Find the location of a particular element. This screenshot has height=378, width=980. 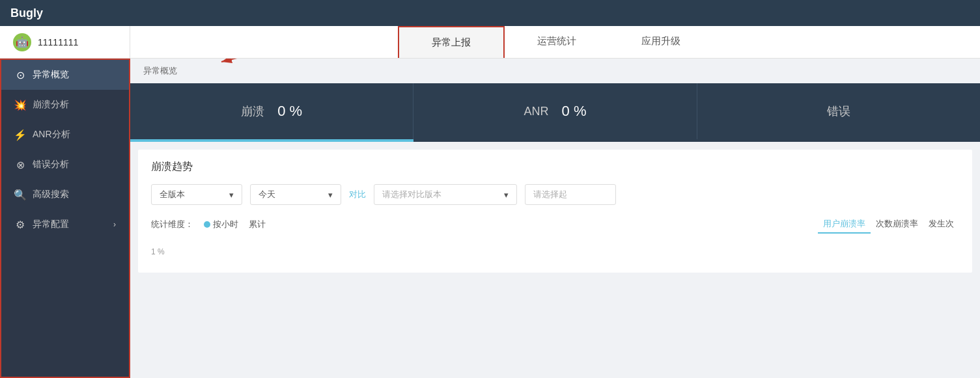

tab-ops-stats: 运营统计 is located at coordinates (557, 42).